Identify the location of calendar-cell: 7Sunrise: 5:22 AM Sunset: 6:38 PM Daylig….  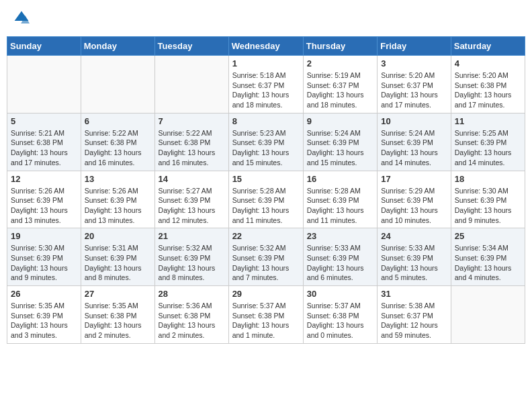
(191, 142).